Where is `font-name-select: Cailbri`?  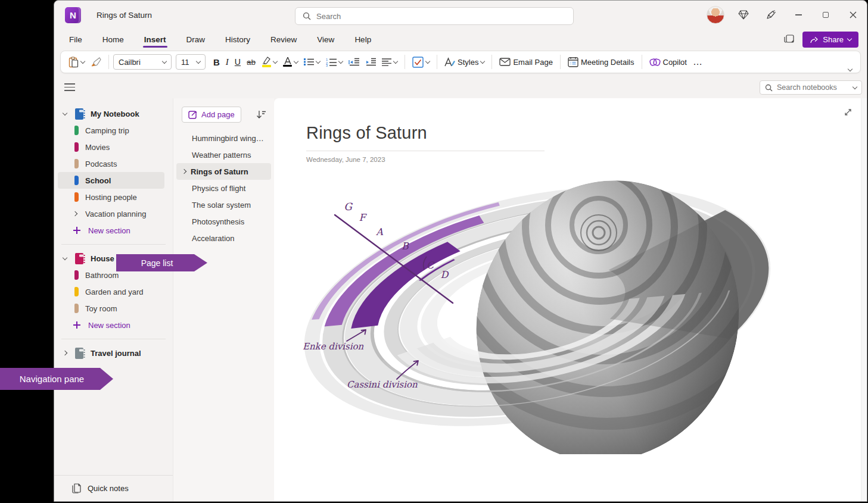 font-name-select: Cailbri is located at coordinates (142, 62).